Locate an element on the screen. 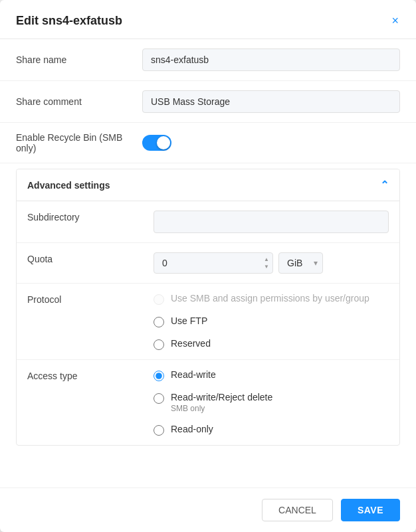  access-type-row: Access type Read-write Read-write/Reject… is located at coordinates (208, 402).